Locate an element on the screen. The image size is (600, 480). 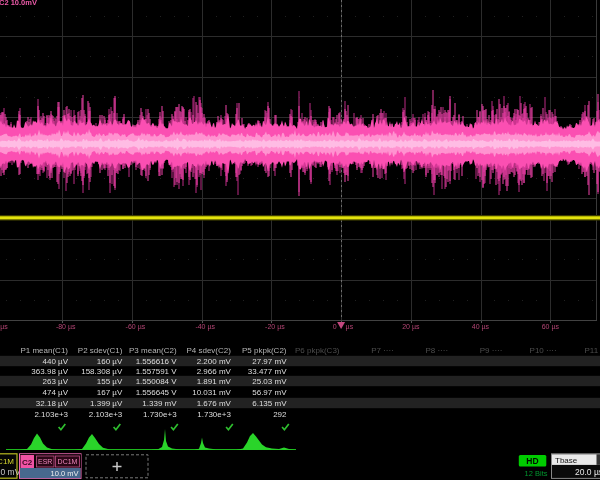
svg-text: P5 pkpk(C2) is located at coordinates (264, 350).